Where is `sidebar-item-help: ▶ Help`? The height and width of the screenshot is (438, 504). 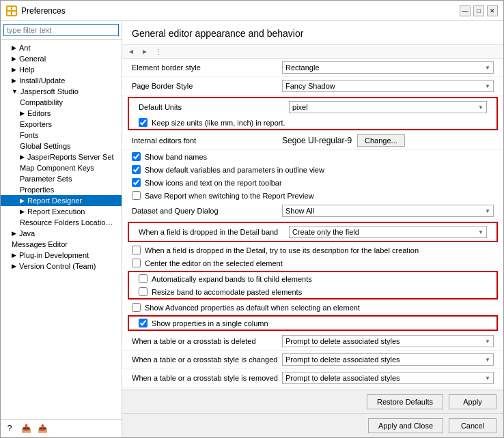
sidebar-item-help: ▶ Help is located at coordinates (61, 70).